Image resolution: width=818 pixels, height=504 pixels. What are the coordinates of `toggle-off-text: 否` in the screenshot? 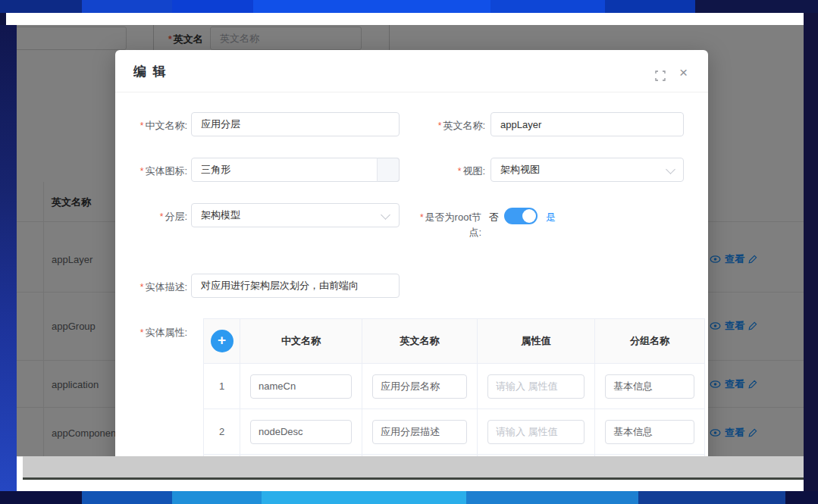 It's located at (494, 218).